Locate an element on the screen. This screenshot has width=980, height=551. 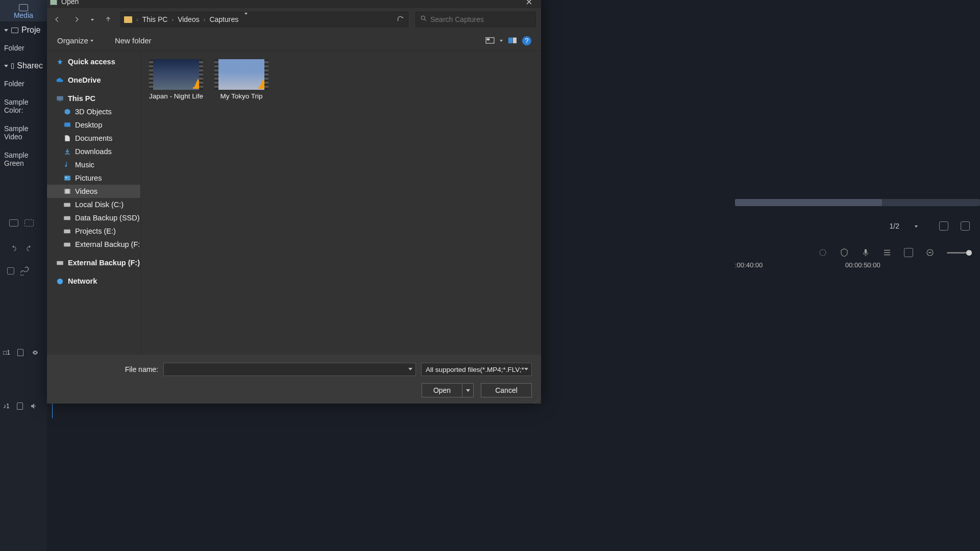
nav-forward-button is located at coordinates (77, 19).